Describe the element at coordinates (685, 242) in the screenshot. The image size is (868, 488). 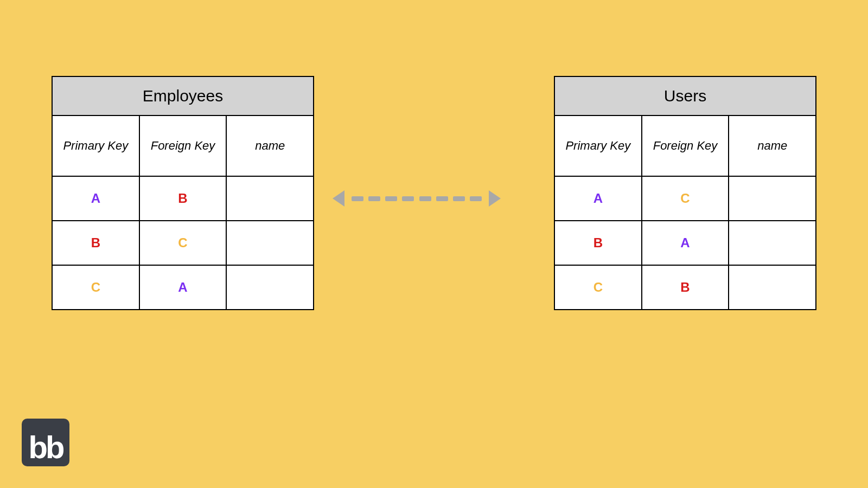
I see `table-row: B A` at that location.